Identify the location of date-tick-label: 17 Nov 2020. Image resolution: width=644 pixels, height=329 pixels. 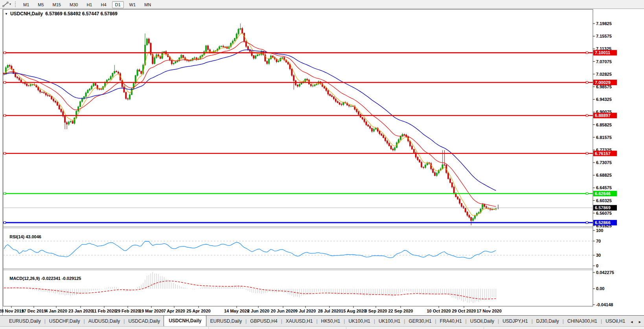
(489, 311).